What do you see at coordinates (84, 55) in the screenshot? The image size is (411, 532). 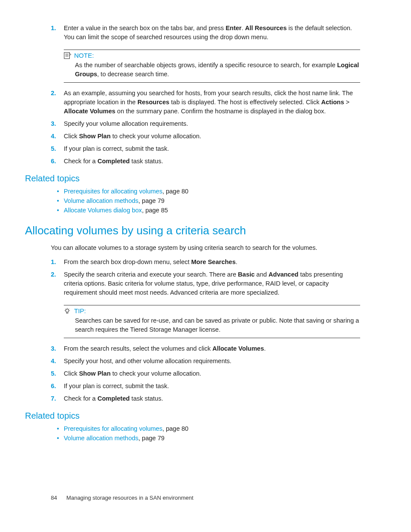 I see `note-label: NOTE:` at bounding box center [84, 55].